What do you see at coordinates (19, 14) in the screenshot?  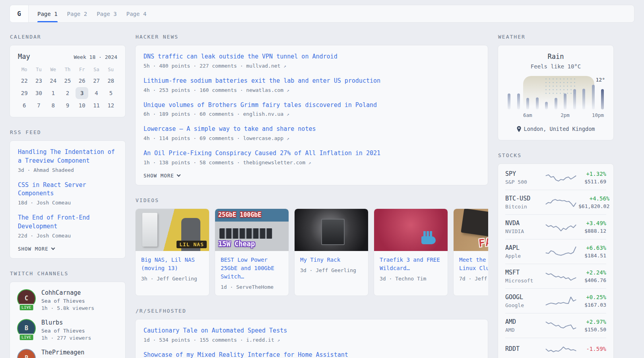 I see `app-logo: G` at bounding box center [19, 14].